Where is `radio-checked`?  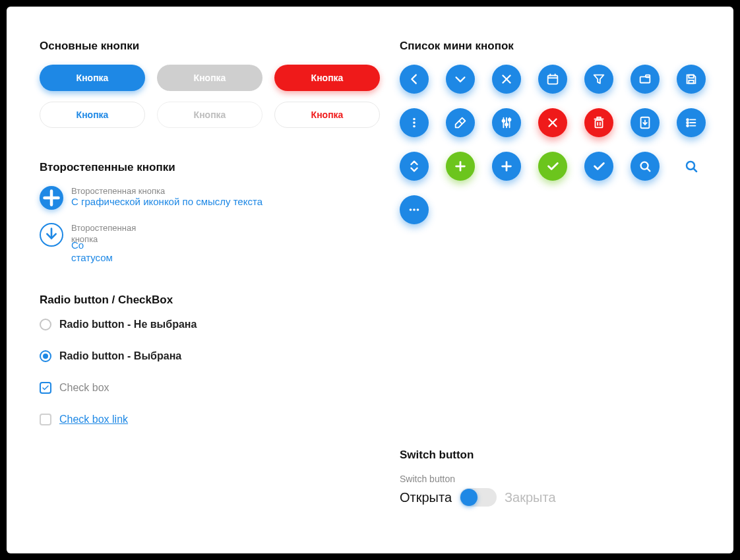 radio-checked is located at coordinates (46, 356).